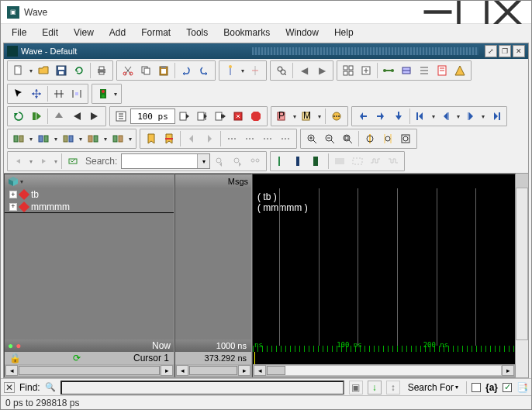  I want to click on break-dropdown: ▾, so click(116, 95).